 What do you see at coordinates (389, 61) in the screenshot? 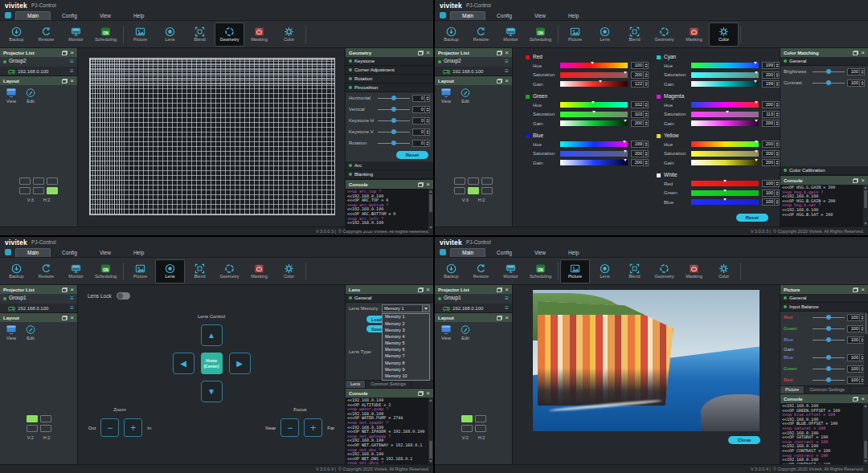
I see `section-header: Keystone` at bounding box center [389, 61].